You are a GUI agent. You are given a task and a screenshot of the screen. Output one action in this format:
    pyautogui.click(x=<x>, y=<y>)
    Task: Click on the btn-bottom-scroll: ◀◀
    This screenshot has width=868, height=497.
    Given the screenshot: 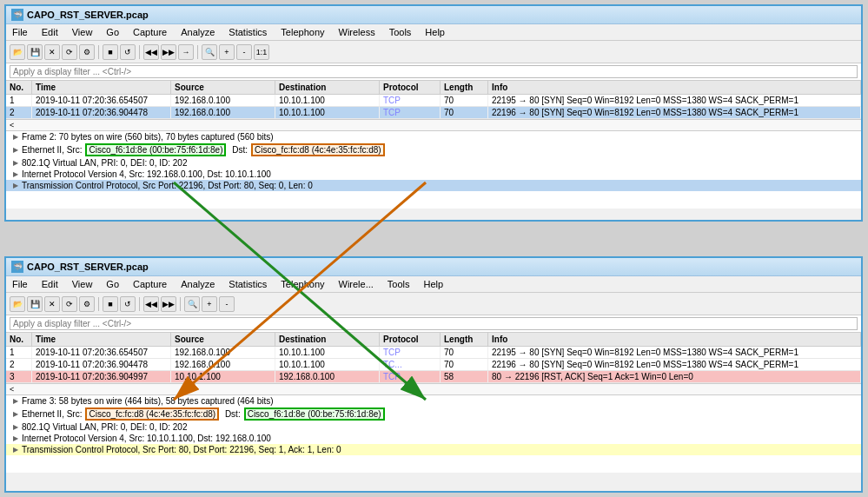 What is the action you would take?
    pyautogui.click(x=151, y=304)
    